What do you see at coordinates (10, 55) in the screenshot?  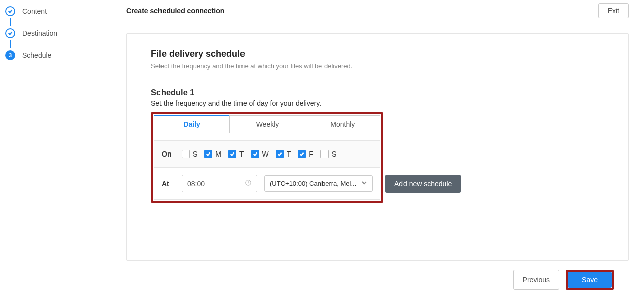 I see `step-number-icon: 3` at bounding box center [10, 55].